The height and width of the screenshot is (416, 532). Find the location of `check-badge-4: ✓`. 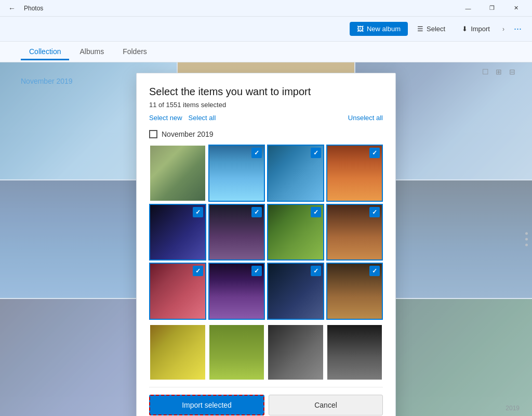

check-badge-4: ✓ is located at coordinates (375, 153).